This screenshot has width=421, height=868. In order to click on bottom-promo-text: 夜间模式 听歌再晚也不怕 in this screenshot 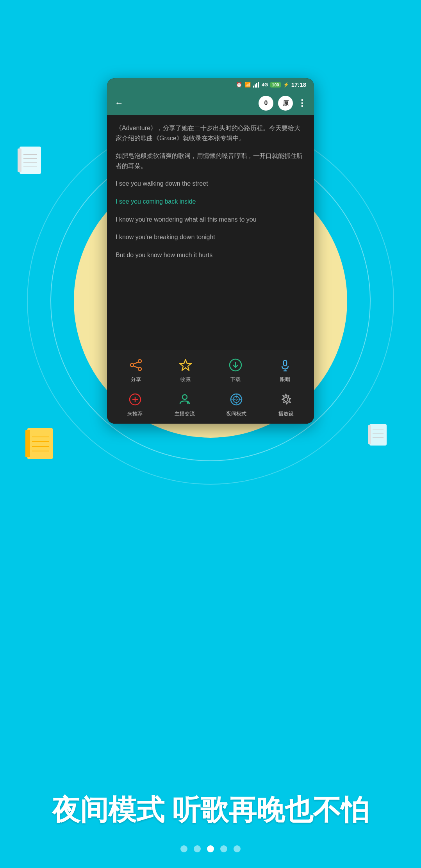, I will do `click(210, 810)`.